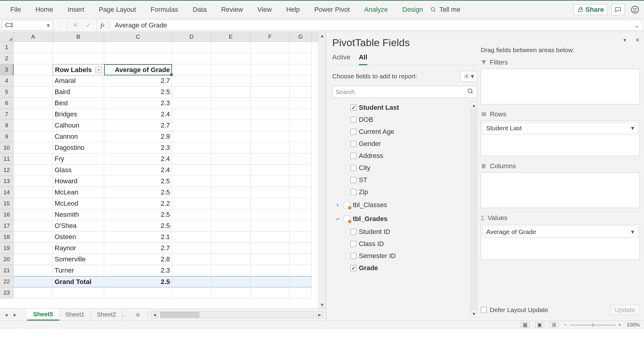 The image size is (644, 341). What do you see at coordinates (138, 125) in the screenshot?
I see `cell: 2.7` at bounding box center [138, 125].